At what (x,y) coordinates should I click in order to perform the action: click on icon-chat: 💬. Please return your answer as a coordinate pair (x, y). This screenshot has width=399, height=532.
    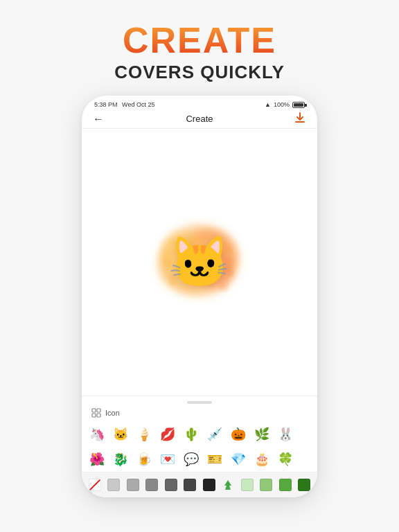
    Looking at the image, I should click on (191, 459).